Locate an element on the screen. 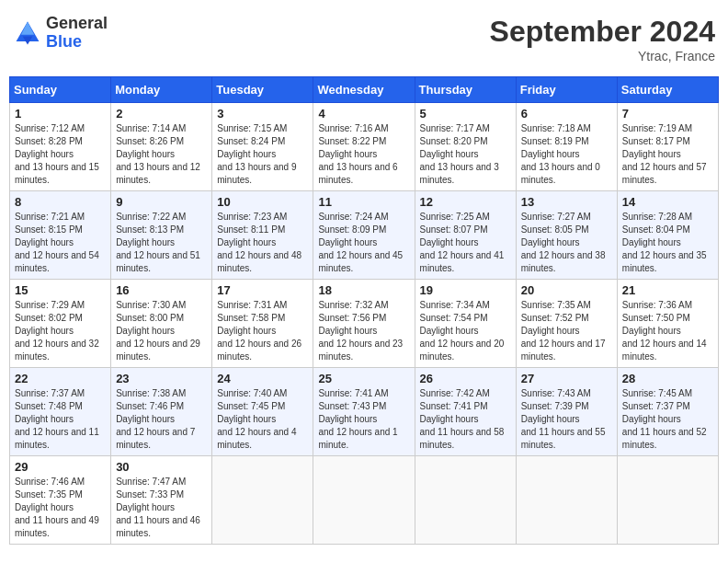  day-info: Sunrise: 7:36 AM Sunset: 7:50 PM Dayligh… is located at coordinates (667, 331).